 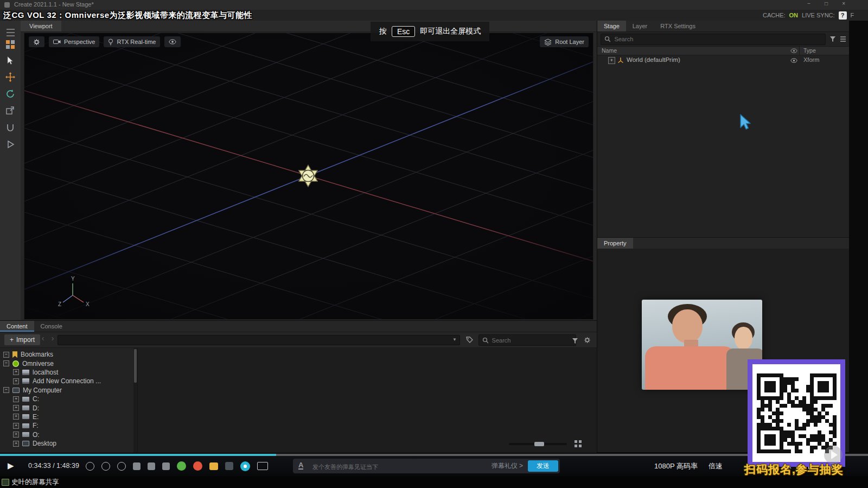 What do you see at coordinates (455, 340) in the screenshot?
I see `chevron-down-icon: ▼` at bounding box center [455, 340].